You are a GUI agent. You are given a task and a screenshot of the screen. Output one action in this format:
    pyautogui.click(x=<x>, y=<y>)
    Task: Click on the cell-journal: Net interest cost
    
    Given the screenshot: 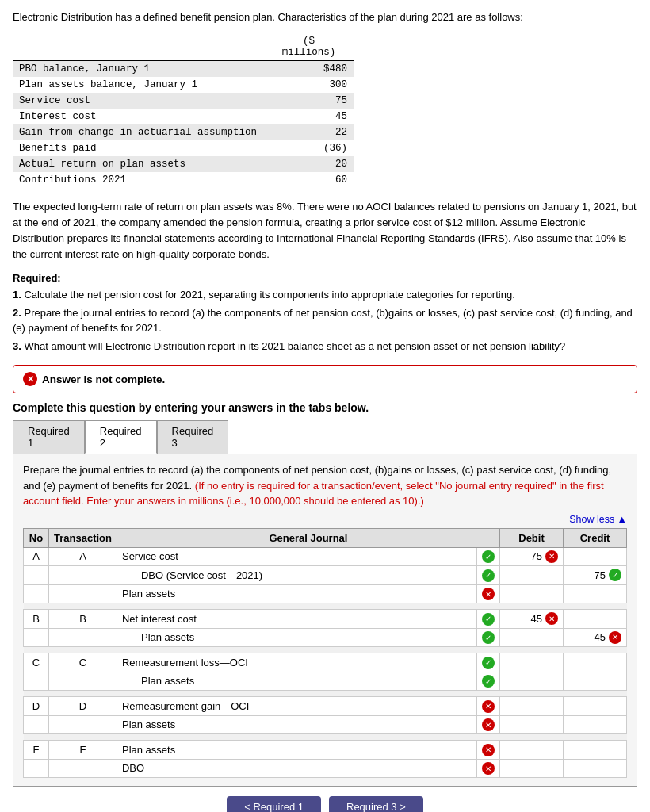 What is the action you would take?
    pyautogui.click(x=296, y=619)
    